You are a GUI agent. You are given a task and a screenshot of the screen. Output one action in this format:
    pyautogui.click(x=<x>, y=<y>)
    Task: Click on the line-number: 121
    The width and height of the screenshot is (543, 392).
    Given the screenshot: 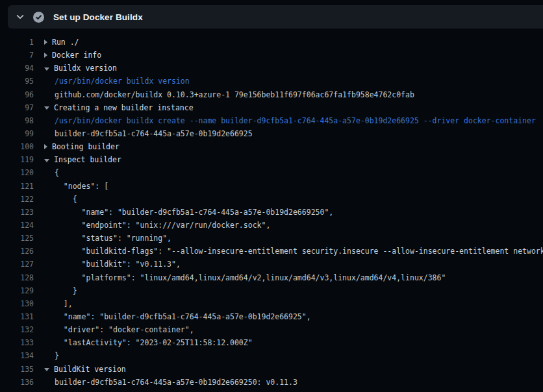 What is the action you would take?
    pyautogui.click(x=17, y=186)
    